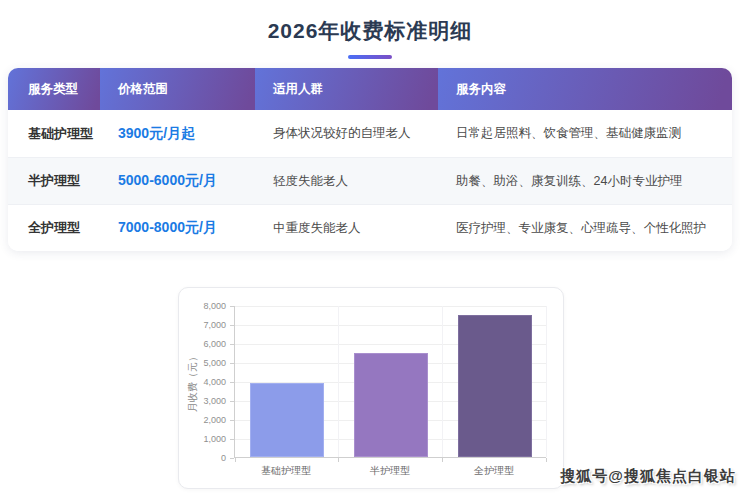 Image resolution: width=740 pixels, height=493 pixels. Describe the element at coordinates (54, 181) in the screenshot. I see `service-type-cell: 半护理型` at that location.